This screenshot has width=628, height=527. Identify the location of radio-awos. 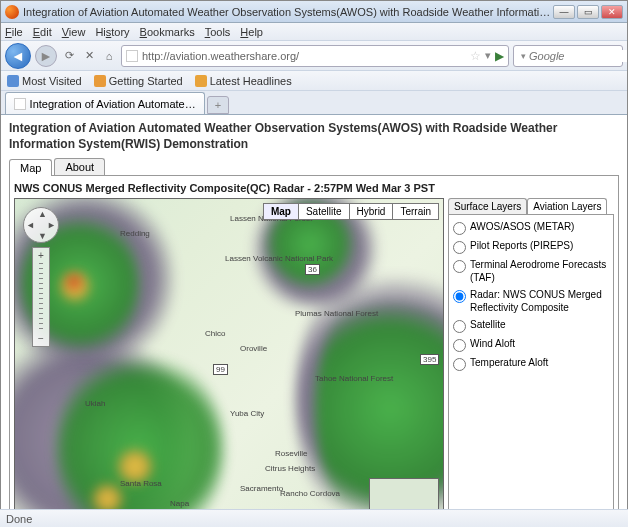
(460, 228).